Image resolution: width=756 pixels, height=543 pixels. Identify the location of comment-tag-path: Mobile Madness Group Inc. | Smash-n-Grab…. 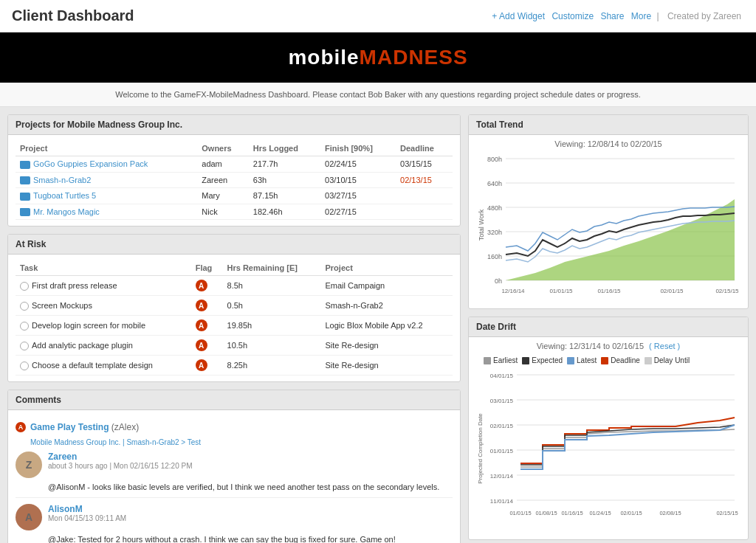
(115, 443).